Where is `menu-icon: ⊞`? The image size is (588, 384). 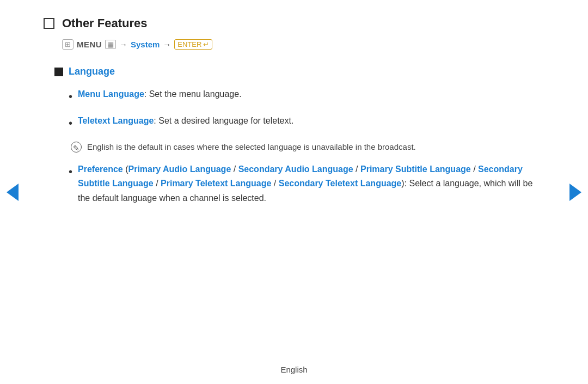 menu-icon: ⊞ is located at coordinates (68, 45).